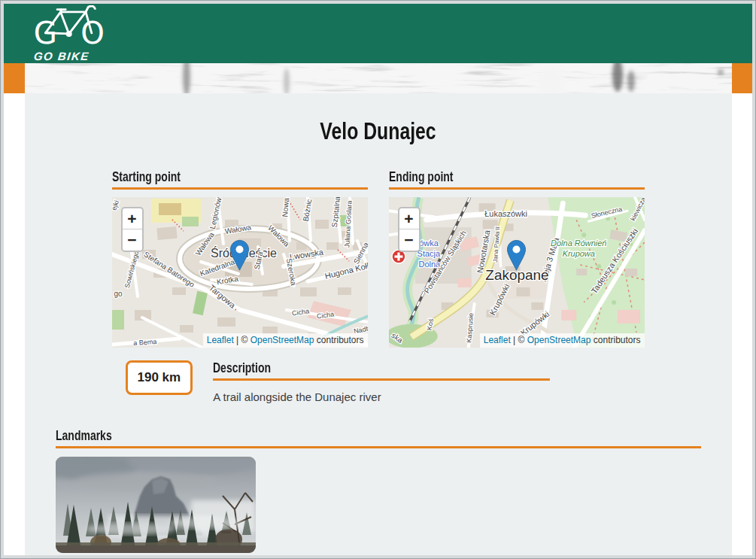  Describe the element at coordinates (77, 35) in the screenshot. I see `site-logo: G O GO BIKE` at that location.